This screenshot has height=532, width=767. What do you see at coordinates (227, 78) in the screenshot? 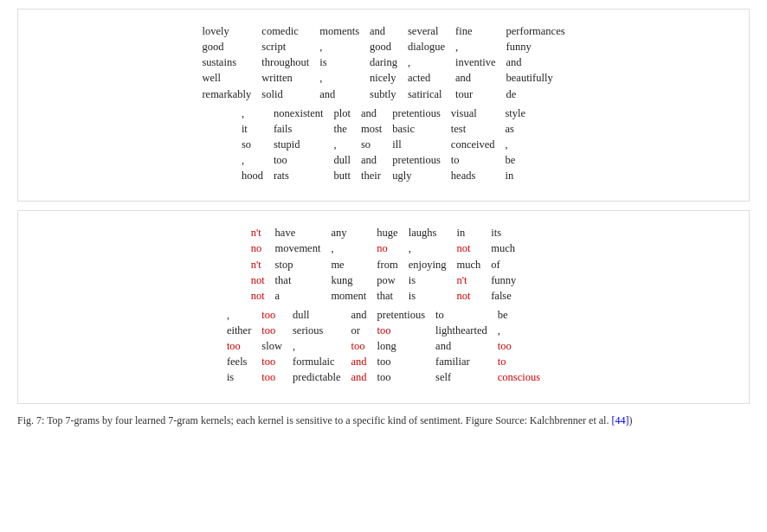
I see `table-cell: well` at bounding box center [227, 78].